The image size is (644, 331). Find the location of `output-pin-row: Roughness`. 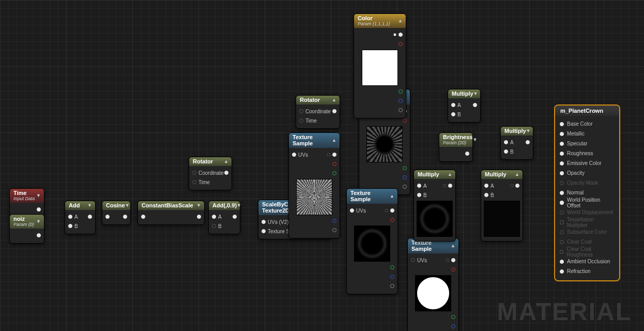

output-pin-row: Roughness is located at coordinates (587, 153).